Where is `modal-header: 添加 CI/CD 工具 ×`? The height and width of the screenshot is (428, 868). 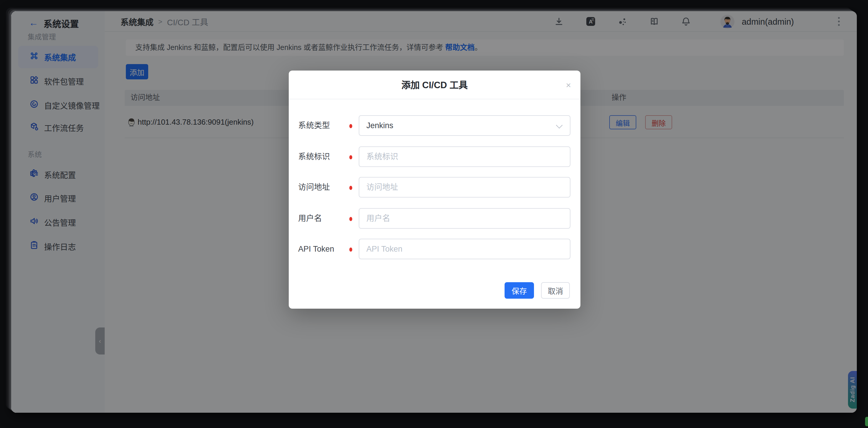 modal-header: 添加 CI/CD 工具 × is located at coordinates (435, 85).